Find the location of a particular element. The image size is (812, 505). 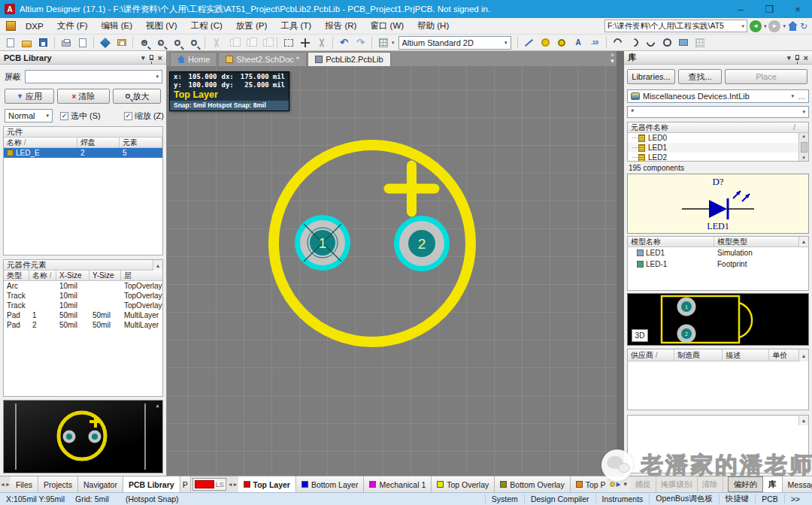

layer-tab-bottom-overlay: Bottom Overlay is located at coordinates (532, 484).